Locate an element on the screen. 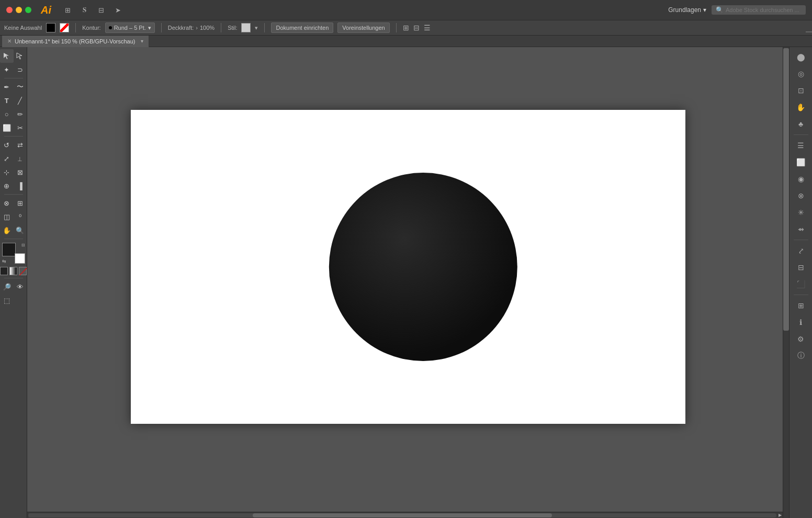 The height and width of the screenshot is (518, 812). builder-tools: ⊕ ▐ is located at coordinates (14, 186).